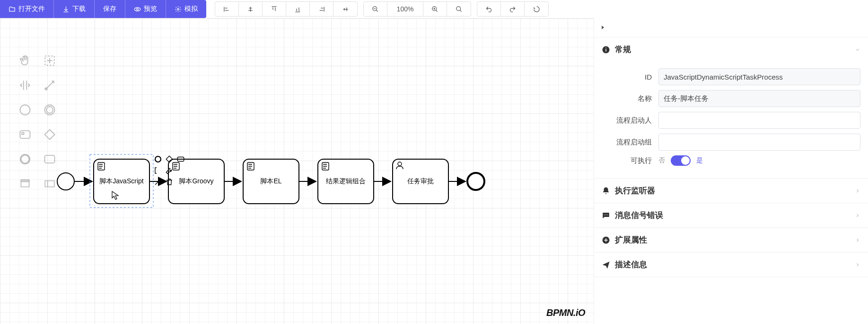 This screenshot has height=324, width=868. Describe the element at coordinates (137, 9) in the screenshot. I see `eye-icon` at that location.